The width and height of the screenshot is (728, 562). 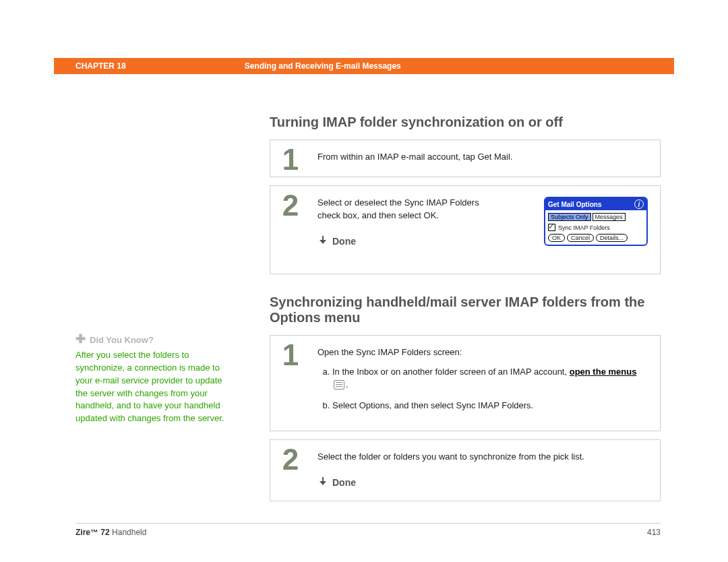 I want to click on get-mail-options-dialog: Get Mail Options i Subjects Only Message…, so click(x=596, y=221).